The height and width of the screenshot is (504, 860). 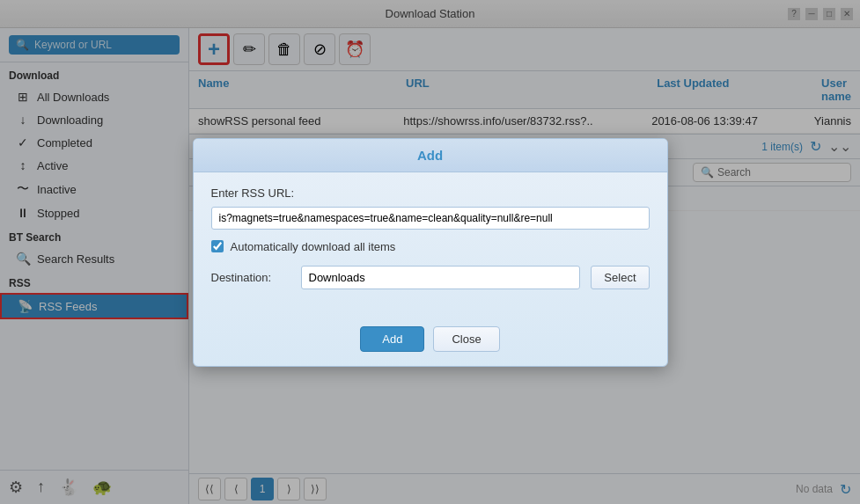 What do you see at coordinates (441, 278) in the screenshot?
I see `destination-input` at bounding box center [441, 278].